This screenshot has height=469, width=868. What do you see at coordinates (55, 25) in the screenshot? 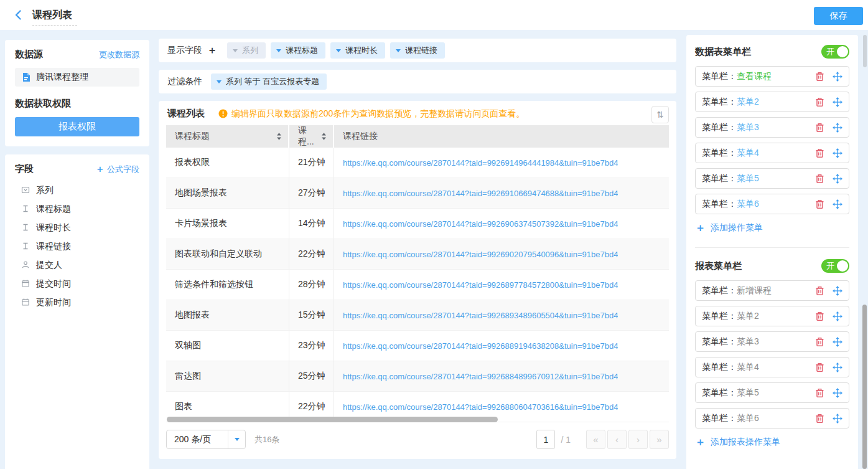
I see `title-underline` at bounding box center [55, 25].